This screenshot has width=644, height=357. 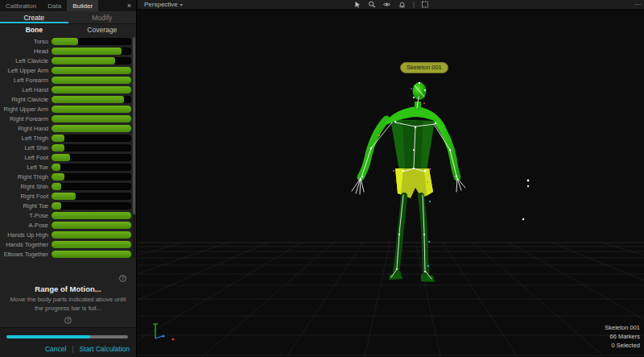 What do you see at coordinates (34, 18) in the screenshot?
I see `tab-create: Create` at bounding box center [34, 18].